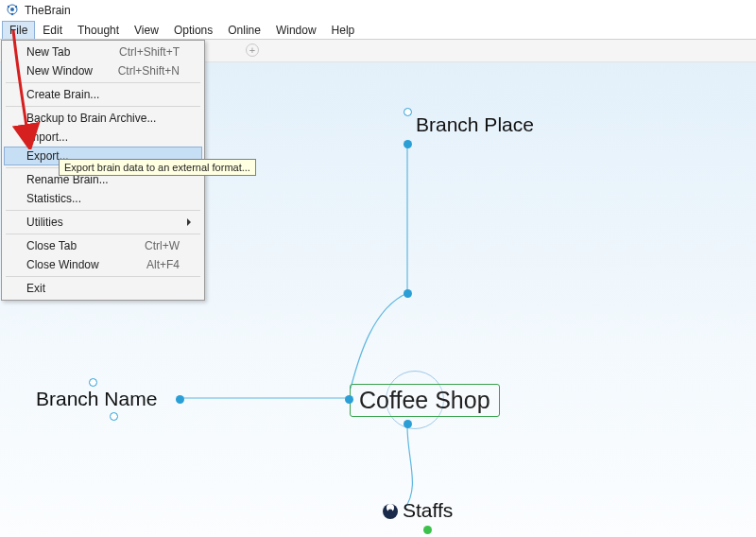 This screenshot has height=537, width=756. What do you see at coordinates (146, 30) in the screenshot?
I see `menu-view: View` at bounding box center [146, 30].